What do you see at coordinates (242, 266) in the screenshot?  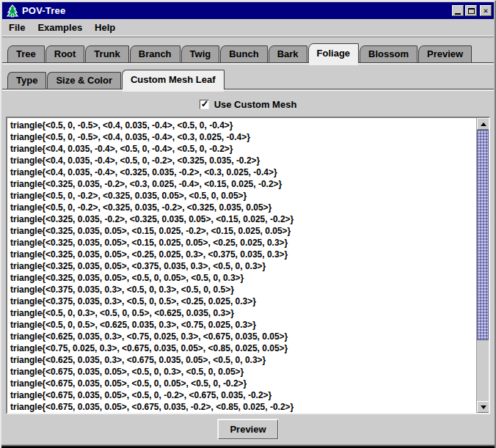 I see `mesh-line: triangle{<0.325, 0.035, 0.05>, <0.375, 0…` at bounding box center [242, 266].